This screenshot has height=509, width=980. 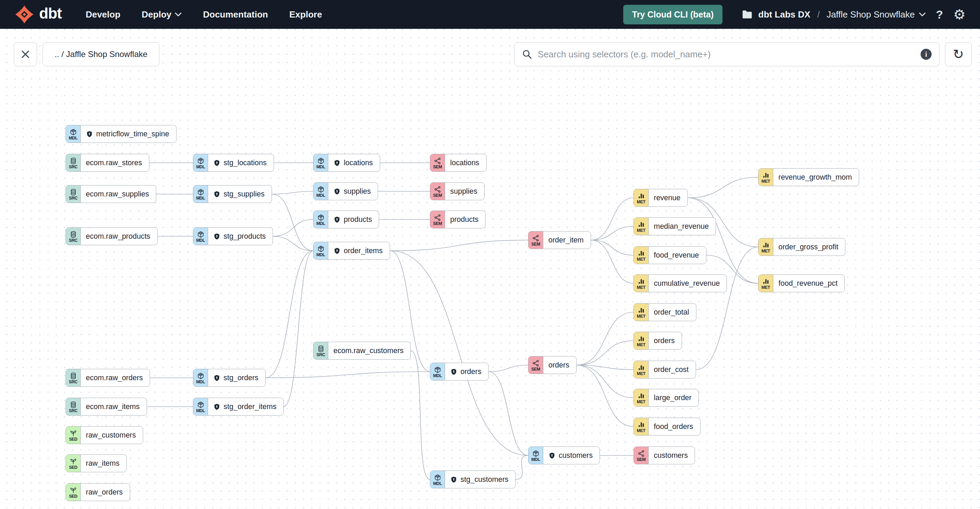 I want to click on account-breadcrumb: dbt Labs DX / Jaffle Shop Snowflake, so click(x=834, y=14).